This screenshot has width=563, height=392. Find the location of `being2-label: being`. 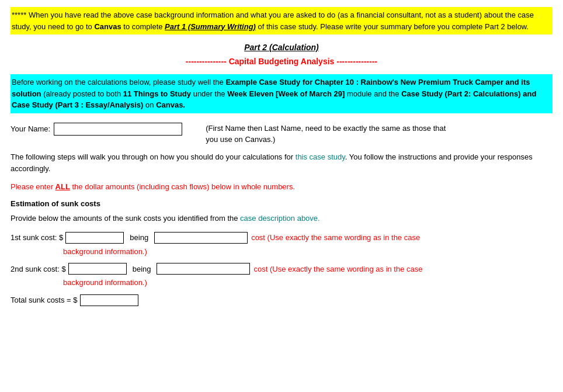

being2-label: being is located at coordinates (142, 269).